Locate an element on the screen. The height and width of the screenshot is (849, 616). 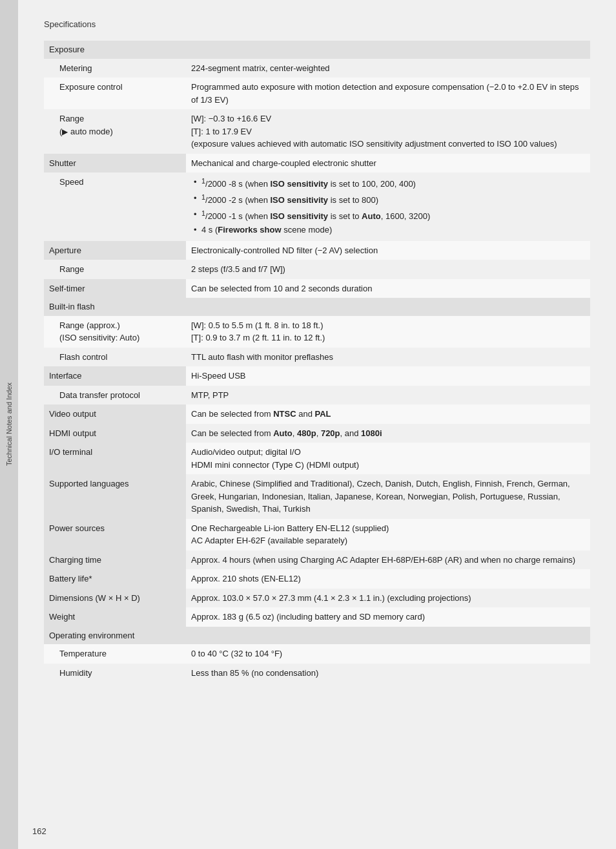
table-row: Range(▶ auto mode)[W]: −0.3 to +16.6 EV[… is located at coordinates (317, 132).